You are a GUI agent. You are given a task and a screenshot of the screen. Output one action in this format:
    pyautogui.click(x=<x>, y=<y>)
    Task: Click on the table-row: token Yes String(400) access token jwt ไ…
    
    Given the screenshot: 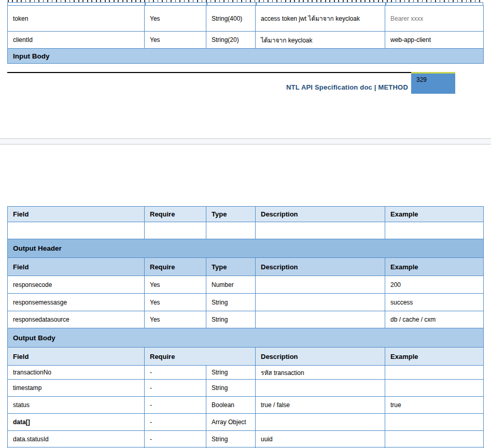 What is the action you would take?
    pyautogui.click(x=246, y=19)
    